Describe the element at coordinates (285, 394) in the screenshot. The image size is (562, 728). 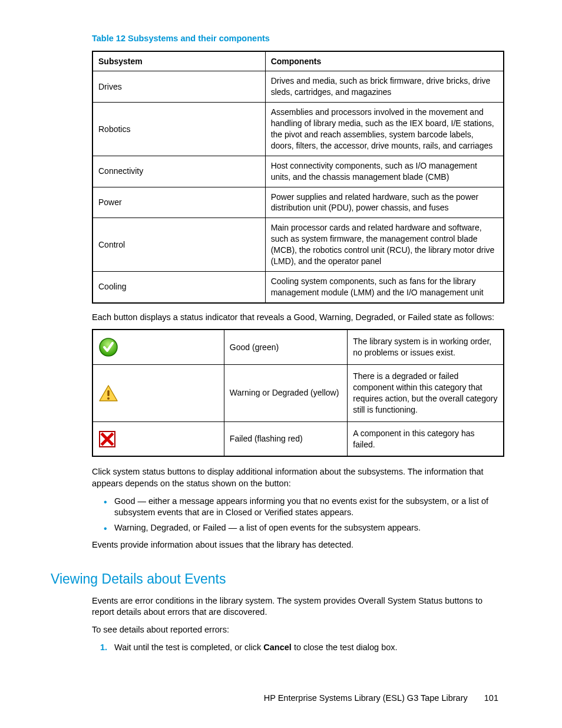
I see `status-label: Warning or Degraded (yellow)` at that location.